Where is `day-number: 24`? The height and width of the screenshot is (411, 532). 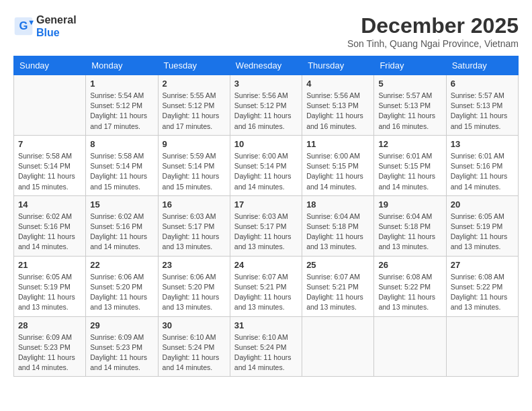 day-number: 24 is located at coordinates (266, 265).